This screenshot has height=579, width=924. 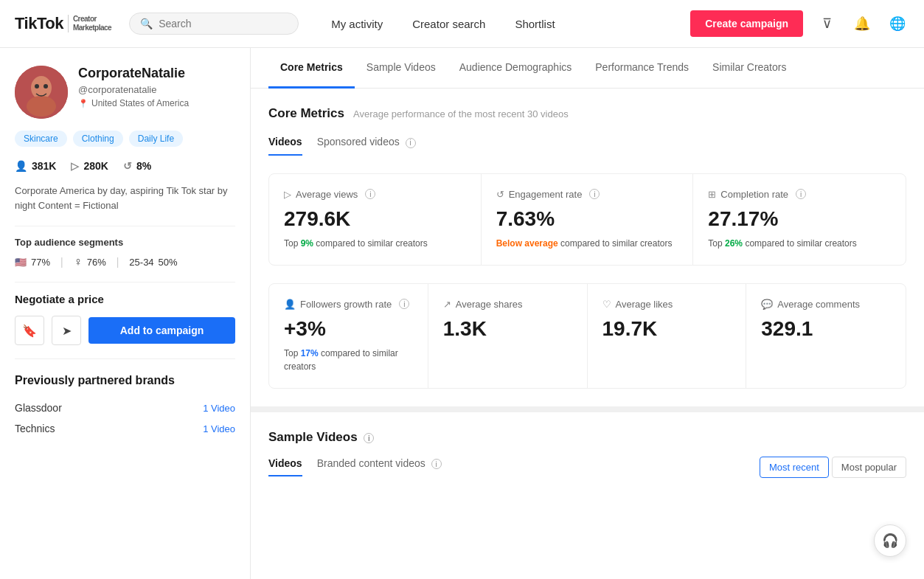 I want to click on completion-rate-icon: ⊞, so click(x=712, y=195).